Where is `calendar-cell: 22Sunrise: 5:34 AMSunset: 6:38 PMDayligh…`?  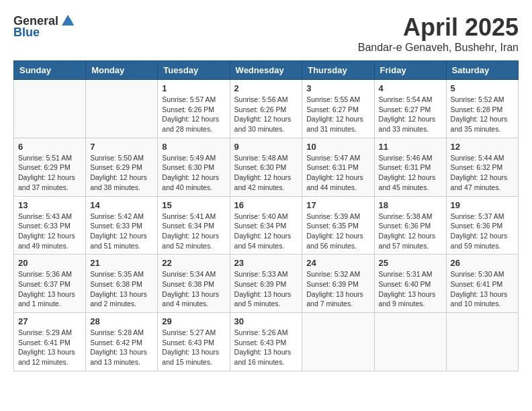 calendar-cell: 22Sunrise: 5:34 AMSunset: 6:38 PMDayligh… is located at coordinates (193, 283).